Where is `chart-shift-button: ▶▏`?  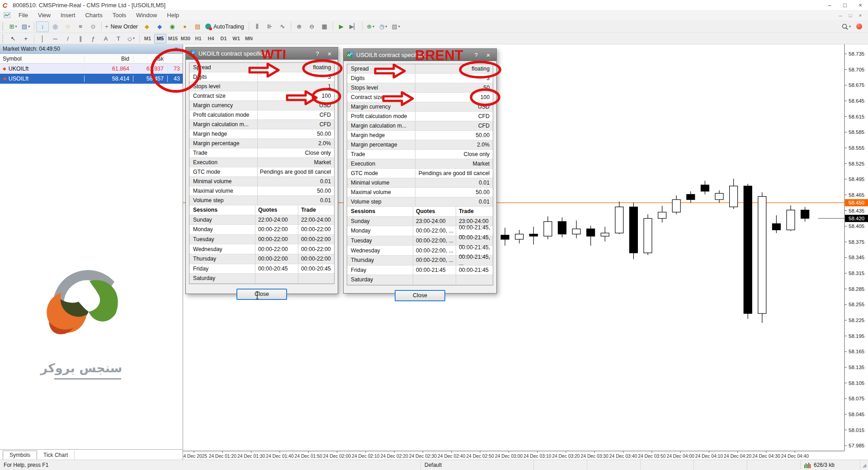 chart-shift-button: ▶▏ is located at coordinates (354, 27).